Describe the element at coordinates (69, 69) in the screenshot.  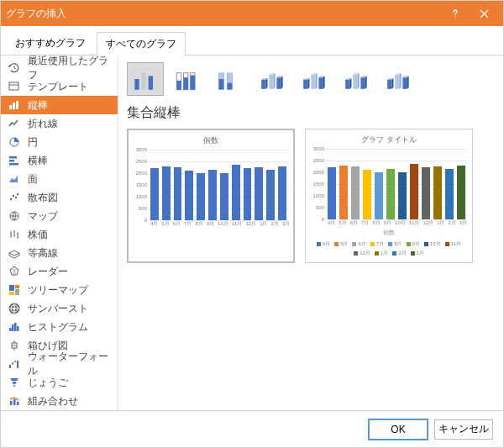
I see `category-label: 最近使用したグラフ` at that location.